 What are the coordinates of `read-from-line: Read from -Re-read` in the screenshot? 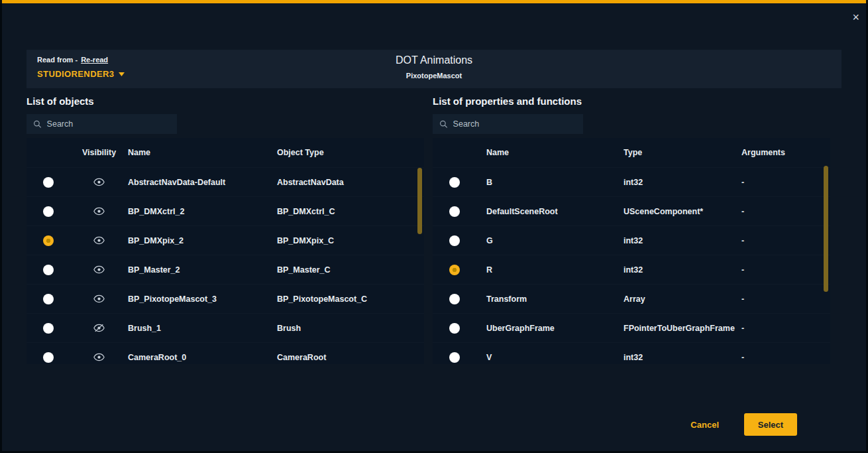 It's located at (81, 60).